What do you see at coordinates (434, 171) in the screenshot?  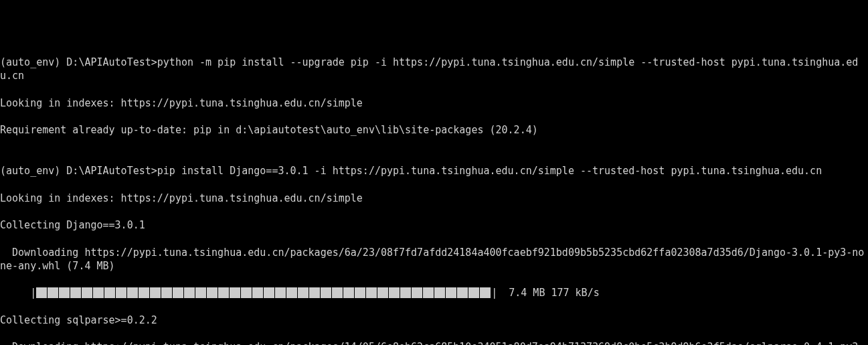 I see `terminal-line: (auto_env) D:\APIAutoTest>pip install Dj…` at bounding box center [434, 171].